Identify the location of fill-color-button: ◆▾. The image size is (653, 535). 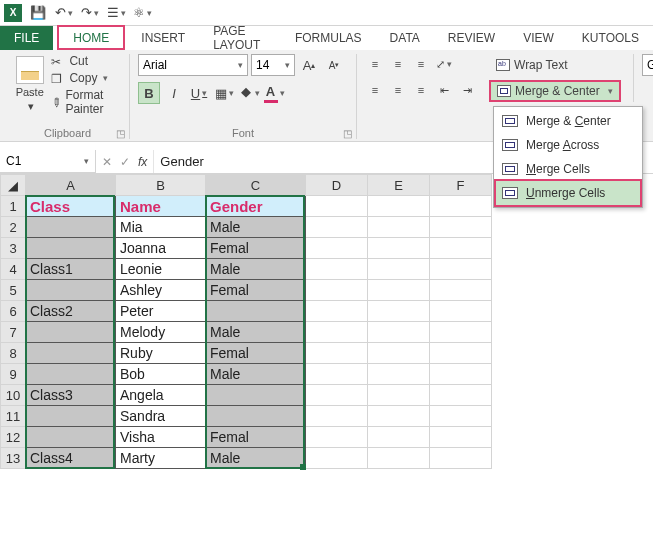
(249, 93).